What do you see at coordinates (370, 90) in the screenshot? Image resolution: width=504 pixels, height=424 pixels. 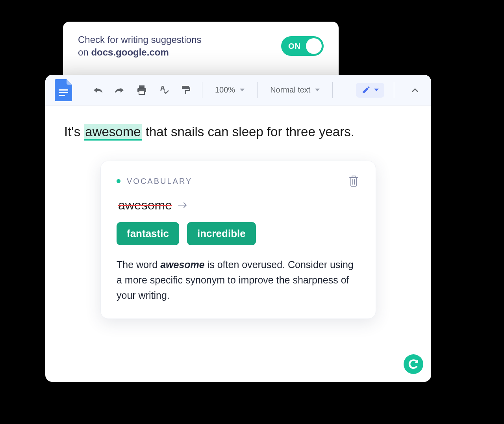 I see `editing-mode-button` at bounding box center [370, 90].